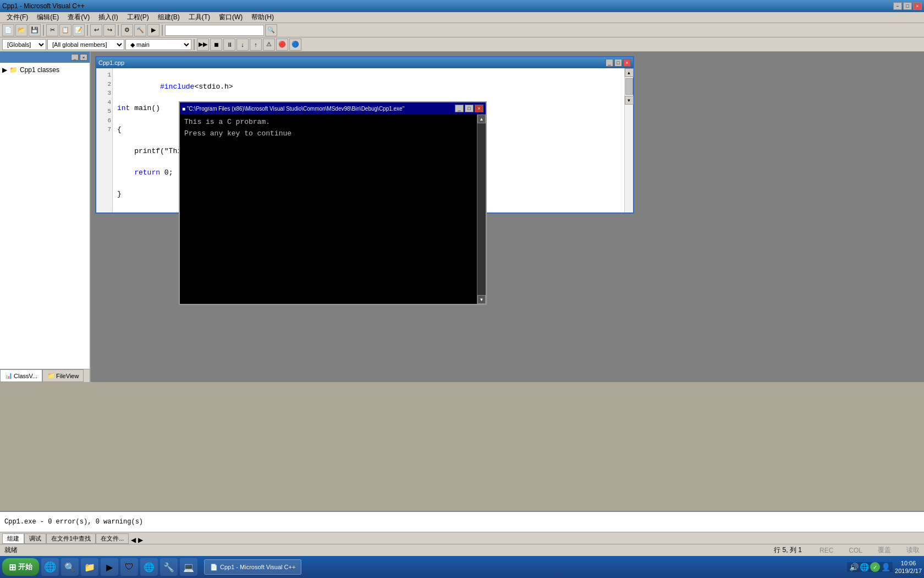  What do you see at coordinates (24, 45) in the screenshot?
I see `globals-dropdown: [Globals]` at bounding box center [24, 45].